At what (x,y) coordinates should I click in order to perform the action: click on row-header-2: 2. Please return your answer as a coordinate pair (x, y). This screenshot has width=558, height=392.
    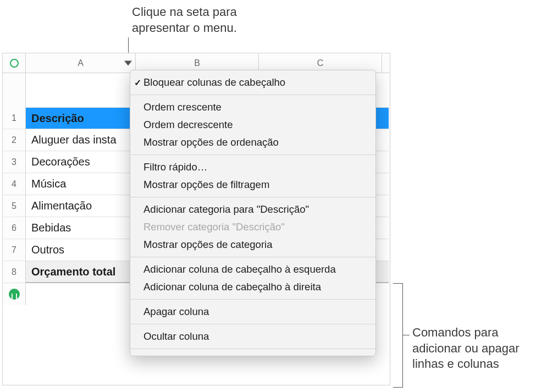
    Looking at the image, I should click on (14, 140).